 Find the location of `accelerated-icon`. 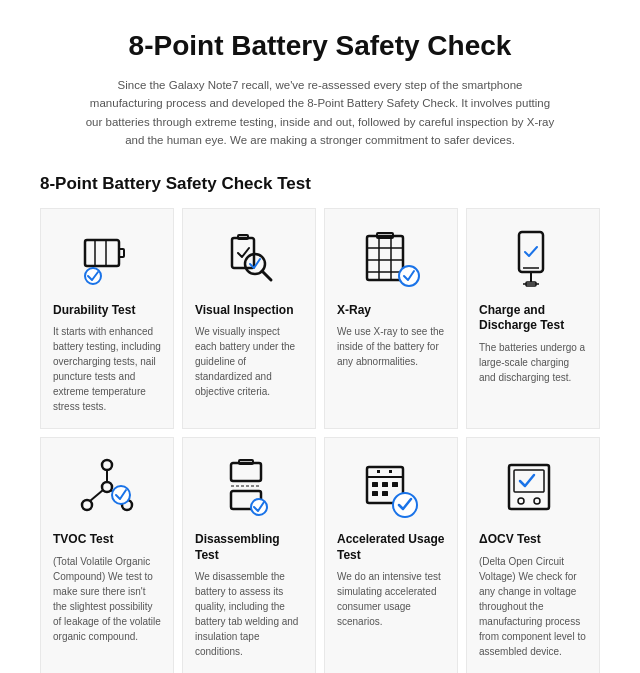

accelerated-icon is located at coordinates (391, 487).